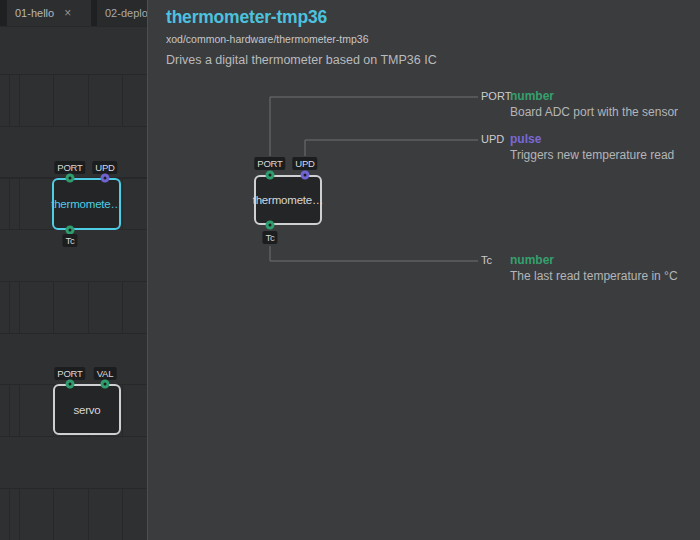  Describe the element at coordinates (122, 13) in the screenshot. I see `tab-02-deploy: 02-deplo` at that location.